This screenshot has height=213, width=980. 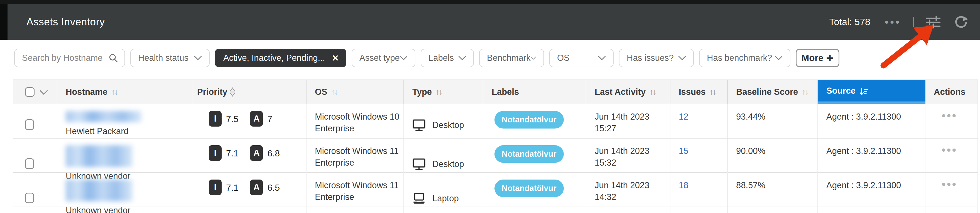 What do you see at coordinates (495, 210) in the screenshot?
I see `table-row-partial` at bounding box center [495, 210].